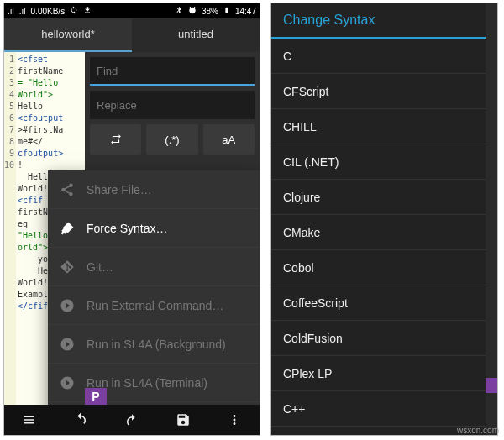 The height and width of the screenshot is (440, 504). I want to click on tab-label: untitled, so click(196, 34).